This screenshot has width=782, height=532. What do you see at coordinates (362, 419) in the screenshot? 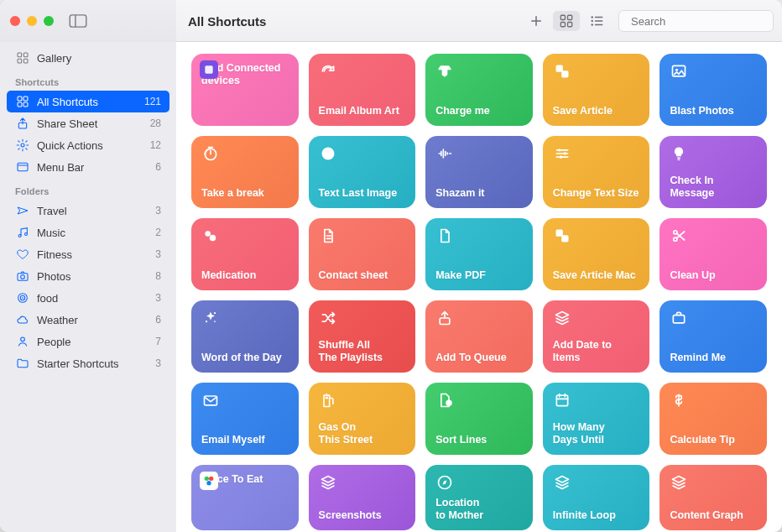
I see `shortcut-card: Gas OnThis Street` at bounding box center [362, 419].